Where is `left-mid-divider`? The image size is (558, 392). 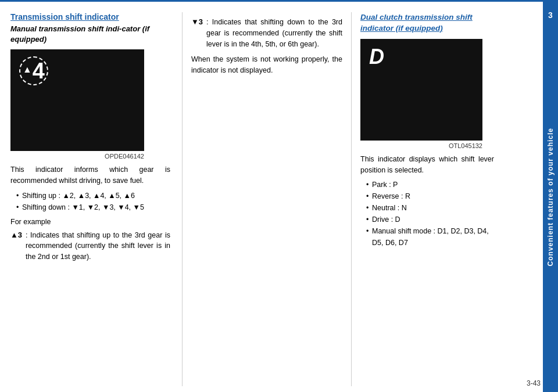 left-mid-divider is located at coordinates (183, 199).